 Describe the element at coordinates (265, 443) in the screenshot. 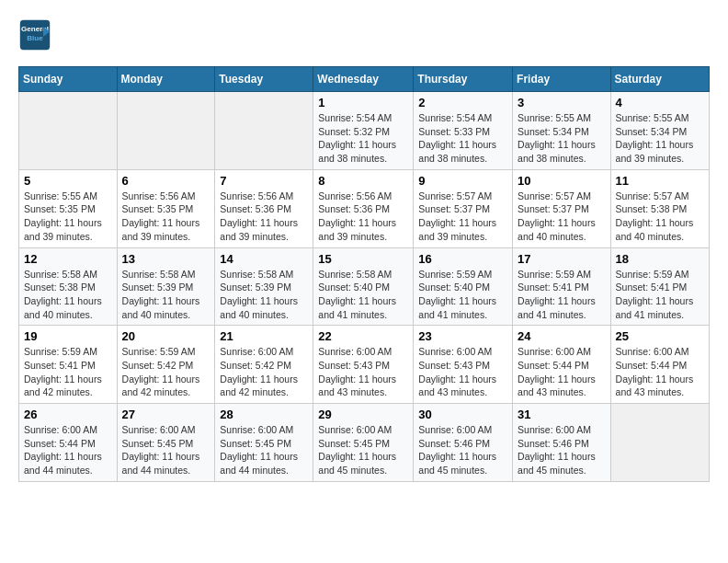

I see `calendar-cell: 28 Sunrise: 6:00 AM Sunset: 5:45 PM Dayl…` at that location.